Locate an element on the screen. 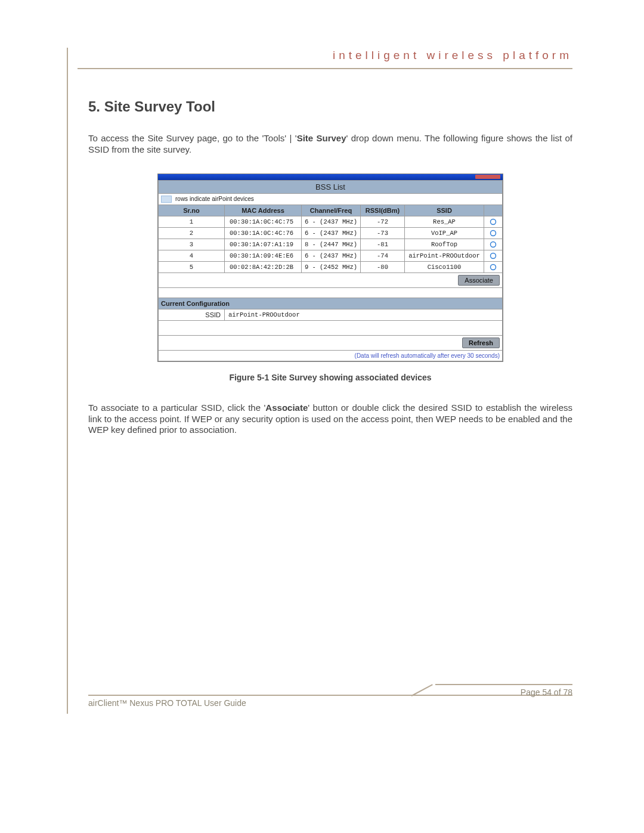 The height and width of the screenshot is (833, 644). site-survey-figure: BSS List rows indicate airPoint devices … is located at coordinates (330, 268).